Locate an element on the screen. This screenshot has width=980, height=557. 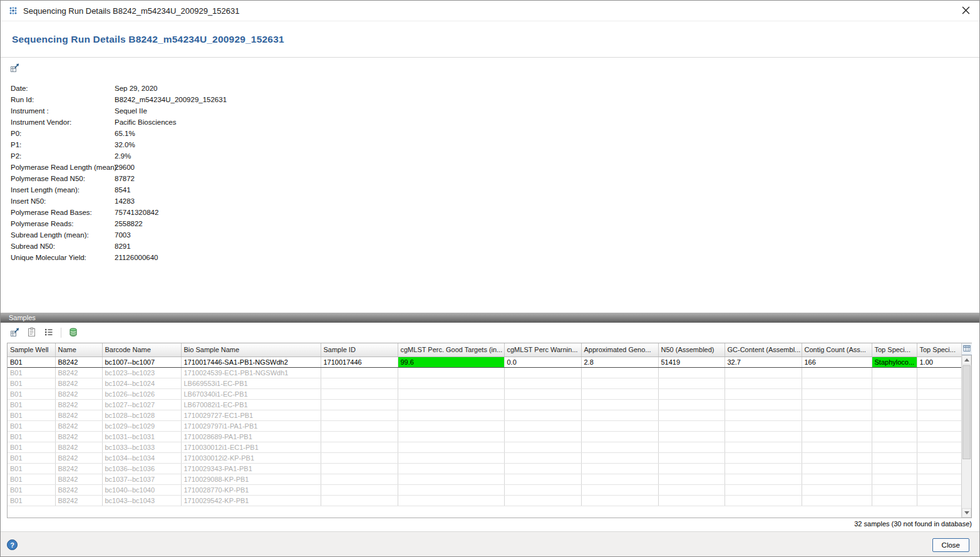
column-header: cgMLST Perc. Good Targets (in... is located at coordinates (451, 350).